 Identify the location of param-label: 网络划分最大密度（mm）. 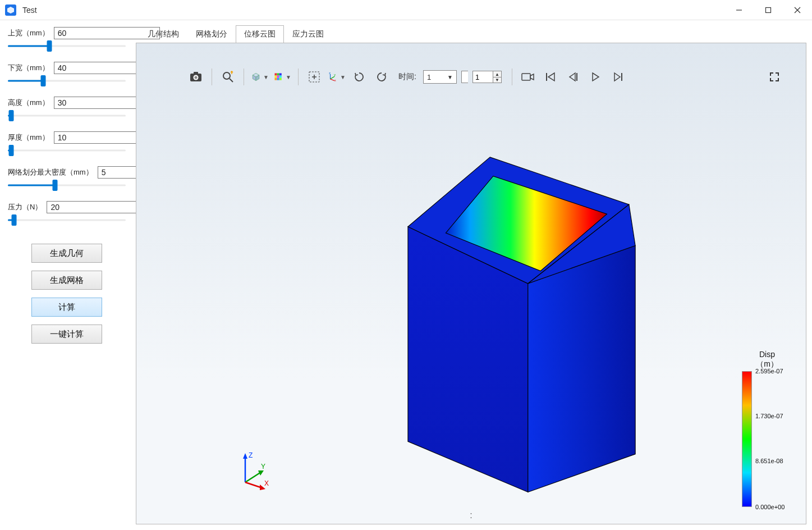
(51, 172).